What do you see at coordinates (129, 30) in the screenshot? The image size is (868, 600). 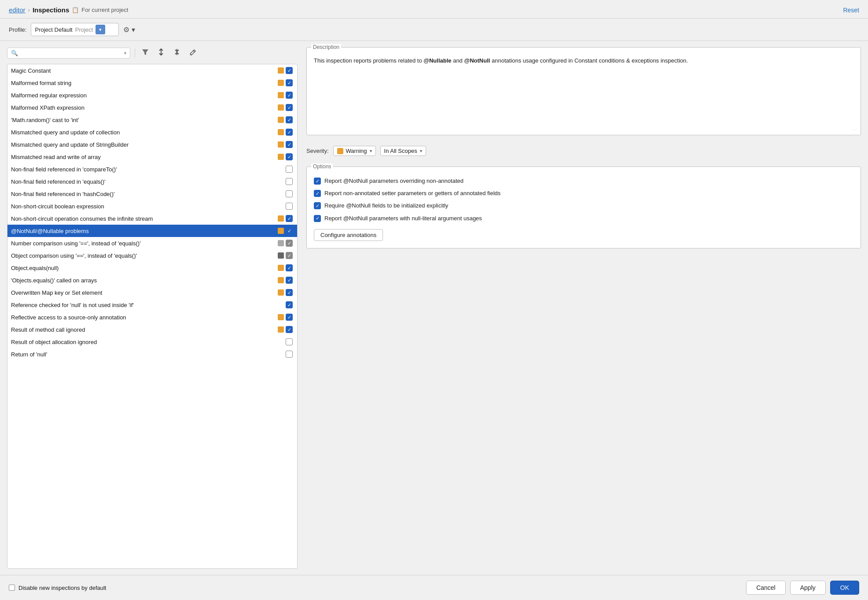 I see `gear-button: ⚙ ▾` at bounding box center [129, 30].